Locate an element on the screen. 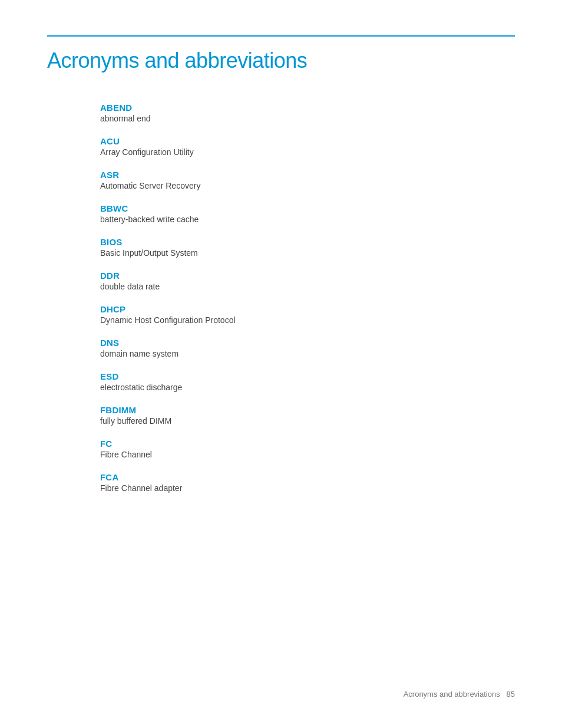  list-item: DDRdouble data rate is located at coordinates (308, 281).